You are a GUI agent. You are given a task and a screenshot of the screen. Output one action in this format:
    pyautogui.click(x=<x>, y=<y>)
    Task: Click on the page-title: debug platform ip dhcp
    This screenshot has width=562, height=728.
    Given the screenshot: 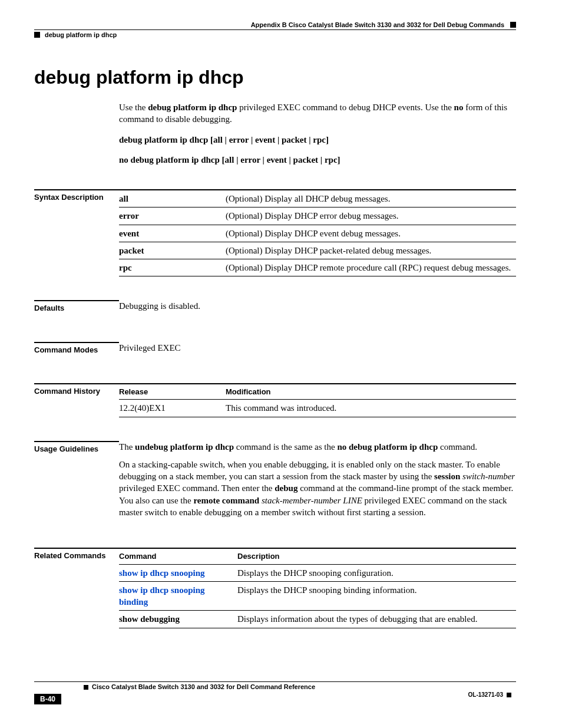 What is the action you would take?
    pyautogui.click(x=275, y=78)
    